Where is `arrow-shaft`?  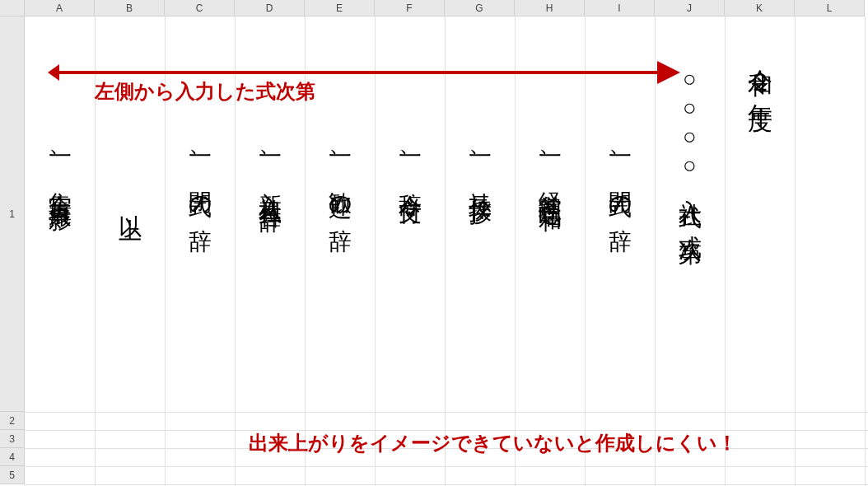 arrow-shaft is located at coordinates (358, 72).